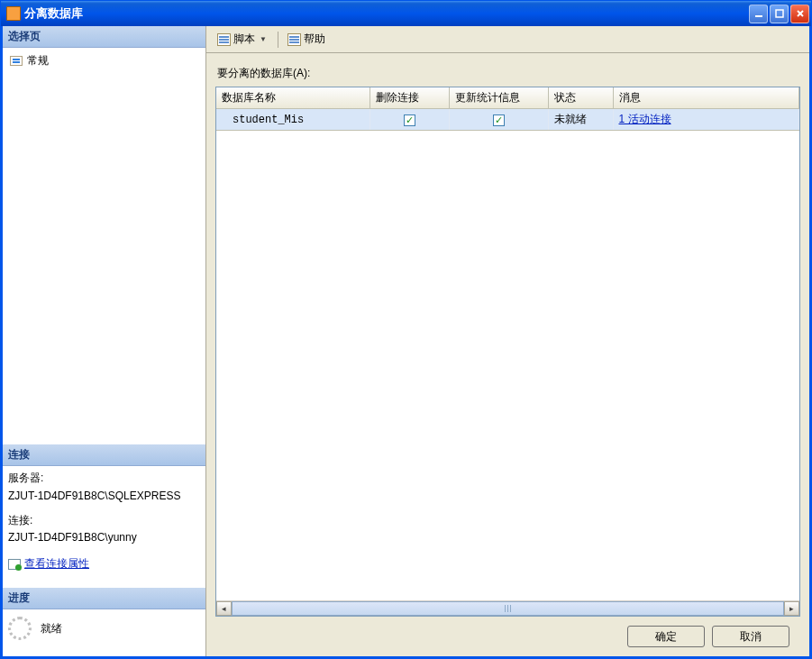 This screenshot has width=812, height=659. I want to click on close-button, so click(800, 14).